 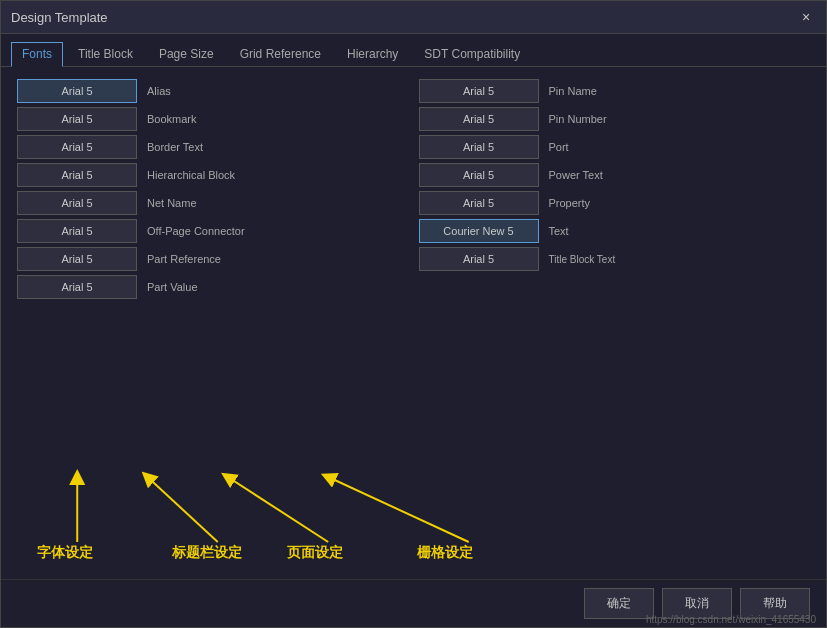 What do you see at coordinates (175, 147) in the screenshot?
I see `category-label-border-text: Border Text` at bounding box center [175, 147].